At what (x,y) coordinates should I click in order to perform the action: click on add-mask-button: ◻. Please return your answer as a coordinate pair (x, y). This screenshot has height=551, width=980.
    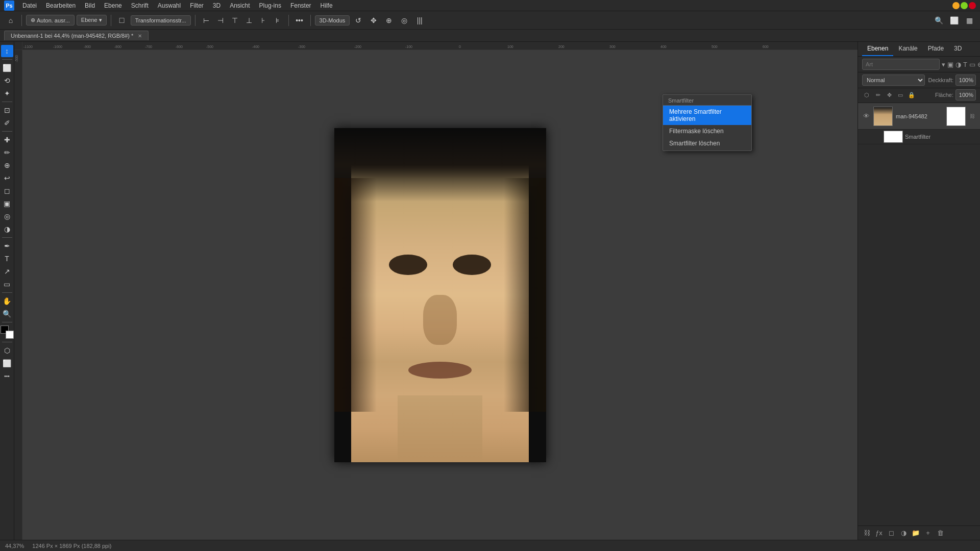
    Looking at the image, I should click on (891, 533).